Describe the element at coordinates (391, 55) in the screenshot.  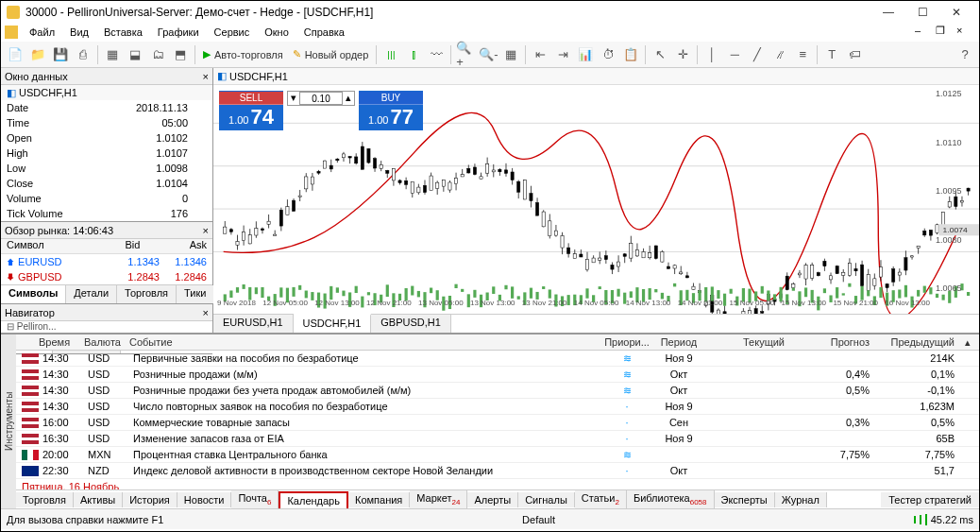
I see `bar-chart-icon: ⫼` at that location.